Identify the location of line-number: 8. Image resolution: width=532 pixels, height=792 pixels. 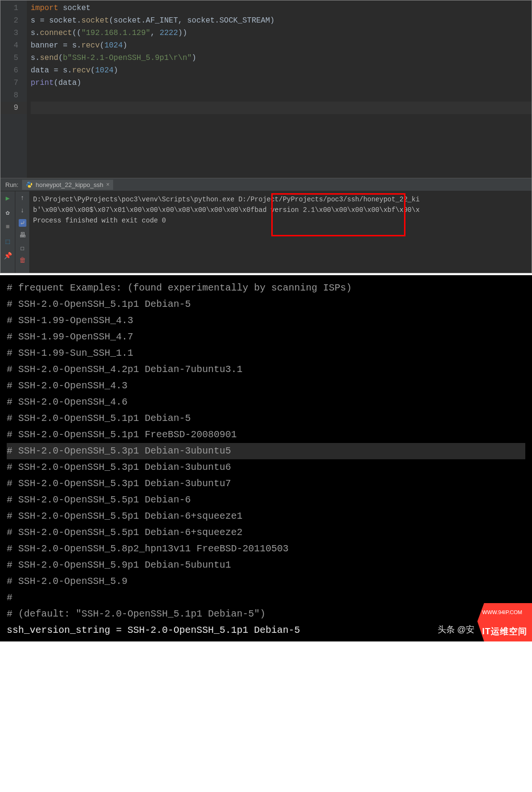
(13, 95).